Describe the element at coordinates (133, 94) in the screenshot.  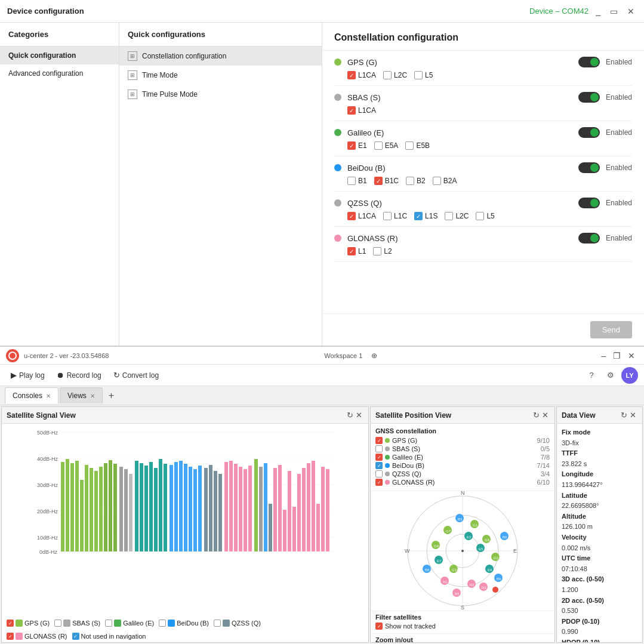
I see `config-icon-time-pulse: ⊞` at that location.